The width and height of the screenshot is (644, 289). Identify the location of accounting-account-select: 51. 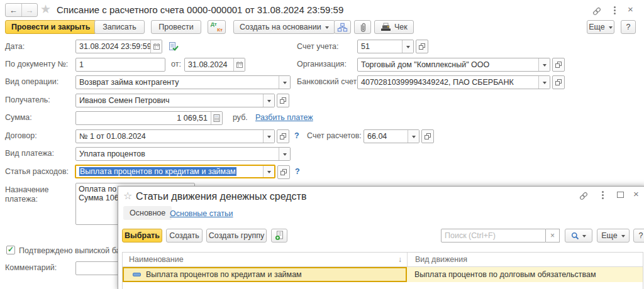
(386, 46).